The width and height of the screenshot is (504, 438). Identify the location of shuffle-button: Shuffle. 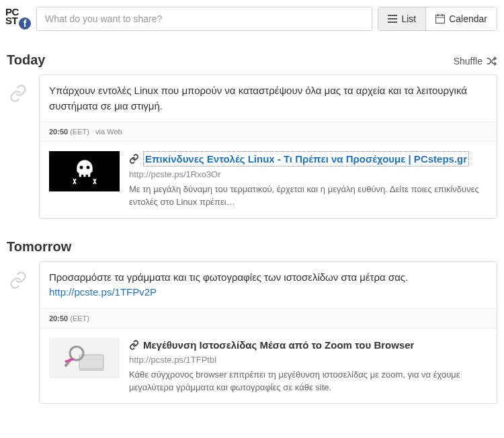
(476, 61).